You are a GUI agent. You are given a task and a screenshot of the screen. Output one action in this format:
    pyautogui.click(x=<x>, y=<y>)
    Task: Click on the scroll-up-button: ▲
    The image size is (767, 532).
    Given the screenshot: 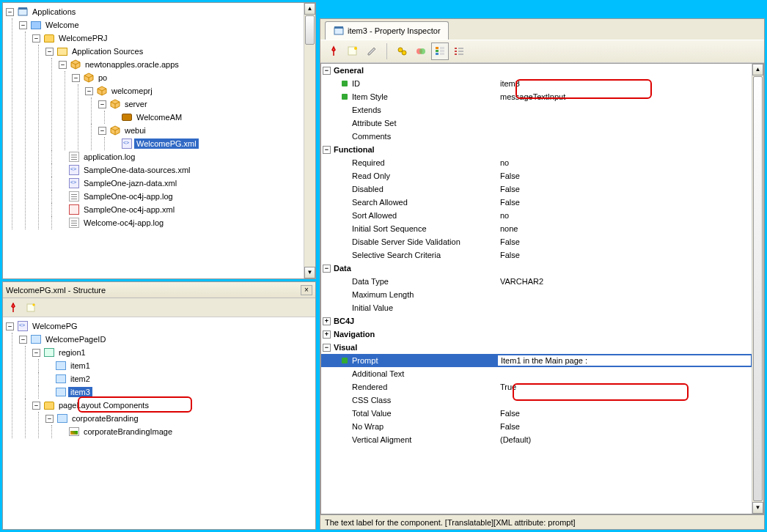 What is the action you would take?
    pyautogui.click(x=758, y=70)
    